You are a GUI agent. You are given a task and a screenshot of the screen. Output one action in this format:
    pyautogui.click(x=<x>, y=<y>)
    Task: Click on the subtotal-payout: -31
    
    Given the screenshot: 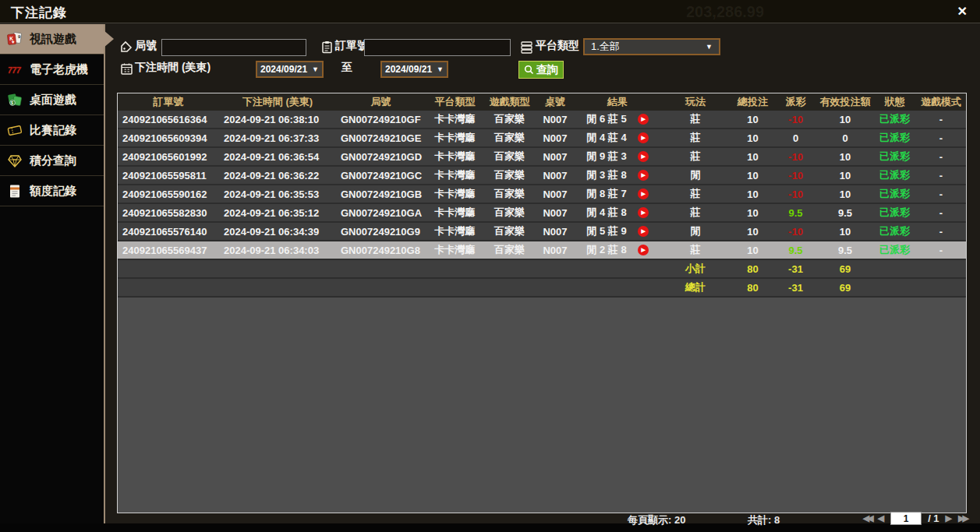 What is the action you would take?
    pyautogui.click(x=795, y=270)
    